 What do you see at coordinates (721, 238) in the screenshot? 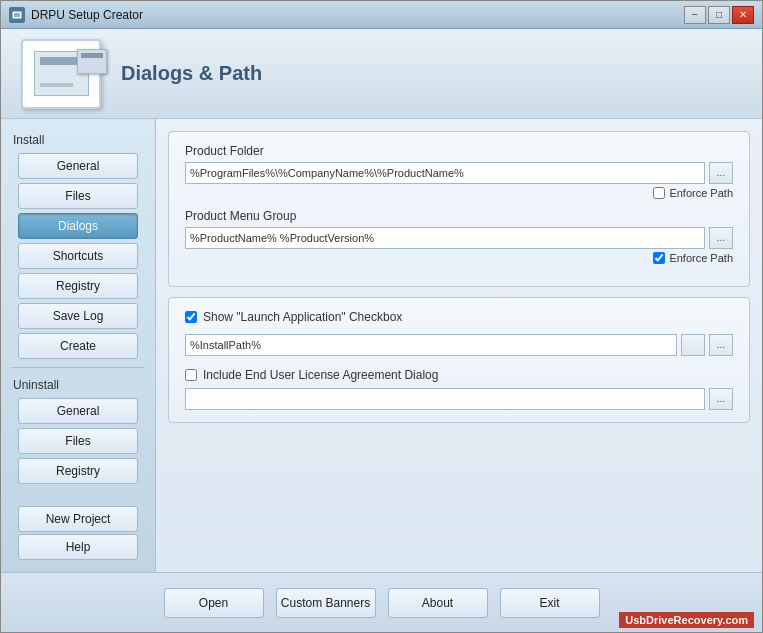
I see `product-menu-browse-button: ...` at bounding box center [721, 238].